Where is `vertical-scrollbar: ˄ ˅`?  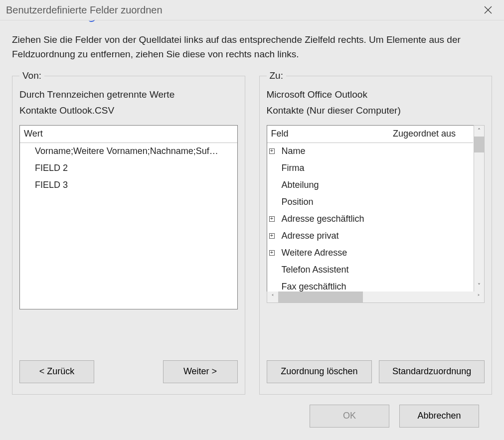
vertical-scrollbar: ˄ ˅ is located at coordinates (479, 208).